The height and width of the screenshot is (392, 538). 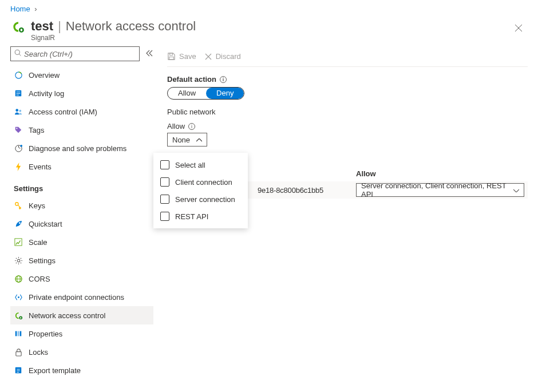 What do you see at coordinates (199, 140) in the screenshot?
I see `chevron-up-icon` at bounding box center [199, 140].